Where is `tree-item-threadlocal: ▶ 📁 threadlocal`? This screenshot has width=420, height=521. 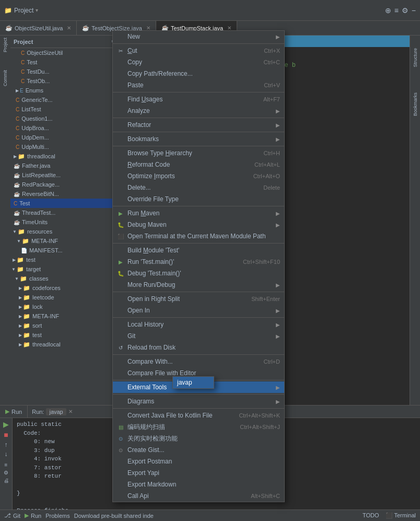 tree-item-threadlocal: ▶ 📁 threadlocal is located at coordinates (65, 156).